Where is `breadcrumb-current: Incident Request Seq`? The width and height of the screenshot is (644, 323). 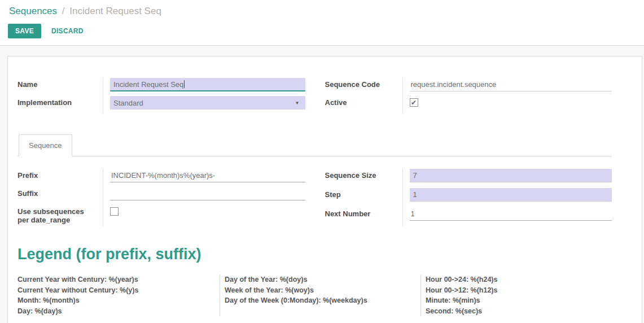
breadcrumb-current: Incident Request Seq is located at coordinates (115, 11).